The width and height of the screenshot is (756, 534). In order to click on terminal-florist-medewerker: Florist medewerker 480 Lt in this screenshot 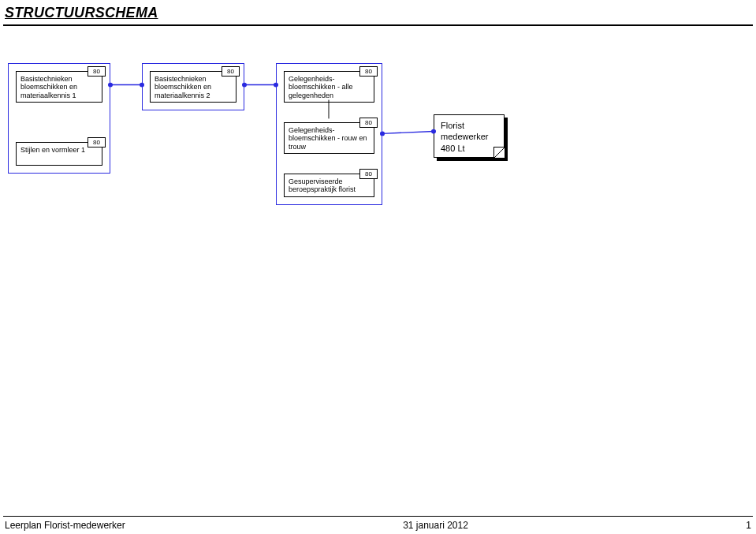, I will do `click(469, 136)`.